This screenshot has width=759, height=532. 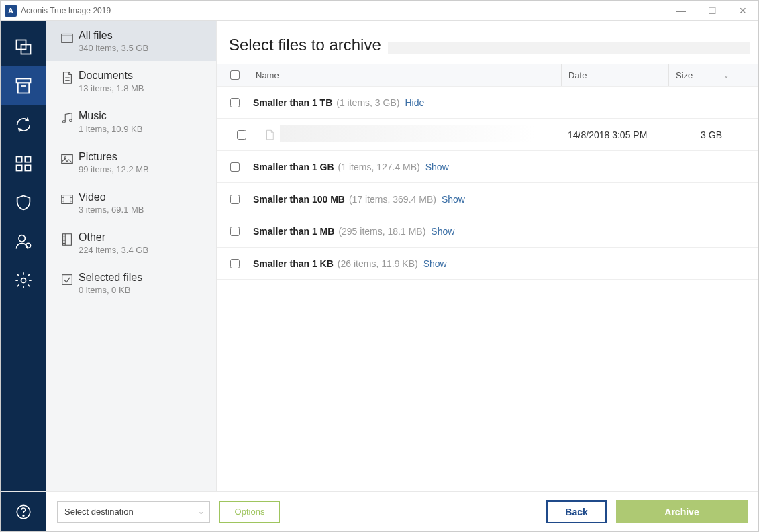 I want to click on cat-all-files: All files 340 items, 3.5 GB, so click(x=132, y=41).